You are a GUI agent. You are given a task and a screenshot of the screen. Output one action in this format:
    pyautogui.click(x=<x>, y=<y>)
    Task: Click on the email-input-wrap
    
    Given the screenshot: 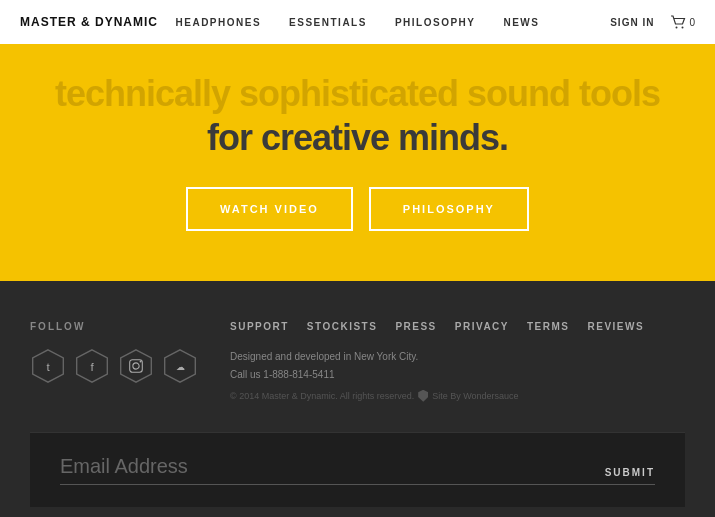 What is the action you would take?
    pyautogui.click(x=324, y=470)
    